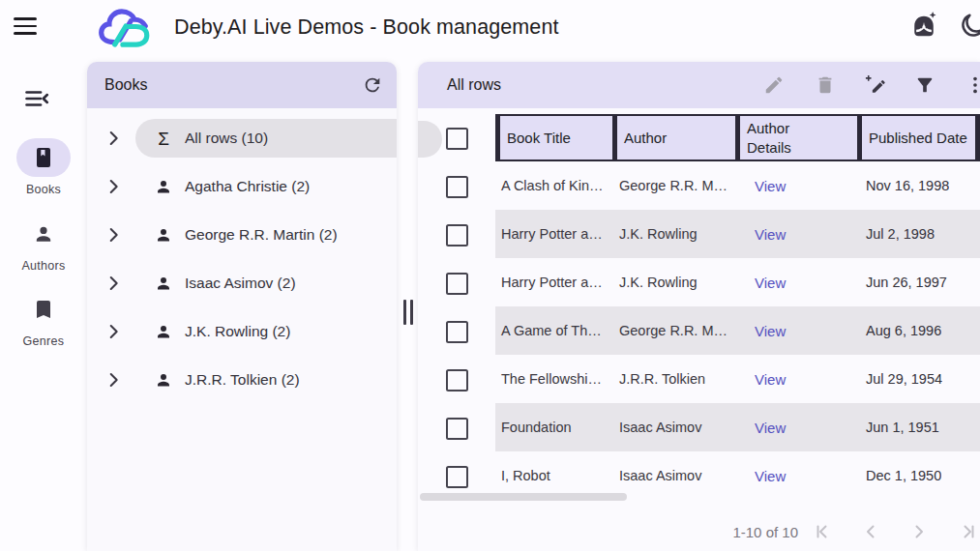 This screenshot has height=551, width=980. Describe the element at coordinates (226, 138) in the screenshot. I see `tree-item-label: All rows (10)` at that location.